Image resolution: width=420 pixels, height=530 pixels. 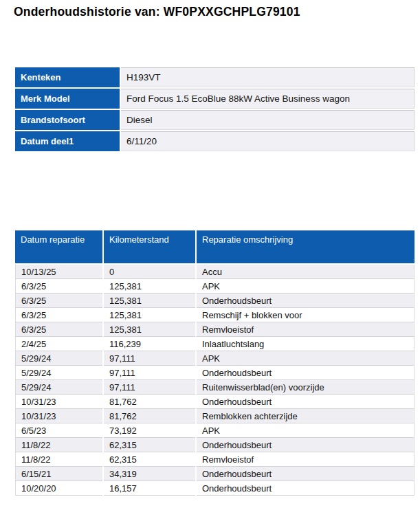 What do you see at coordinates (59, 474) in the screenshot?
I see `history-date: 6/15/21` at bounding box center [59, 474].